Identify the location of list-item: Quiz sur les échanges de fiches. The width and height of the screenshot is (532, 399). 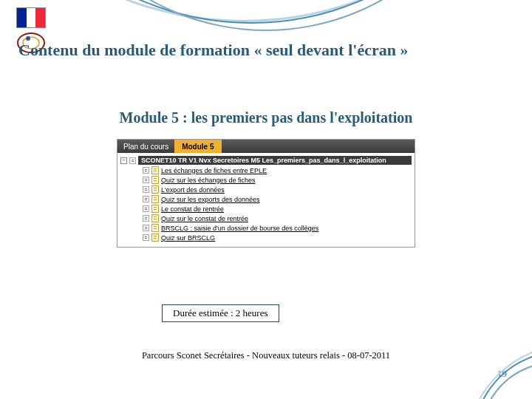
(266, 180).